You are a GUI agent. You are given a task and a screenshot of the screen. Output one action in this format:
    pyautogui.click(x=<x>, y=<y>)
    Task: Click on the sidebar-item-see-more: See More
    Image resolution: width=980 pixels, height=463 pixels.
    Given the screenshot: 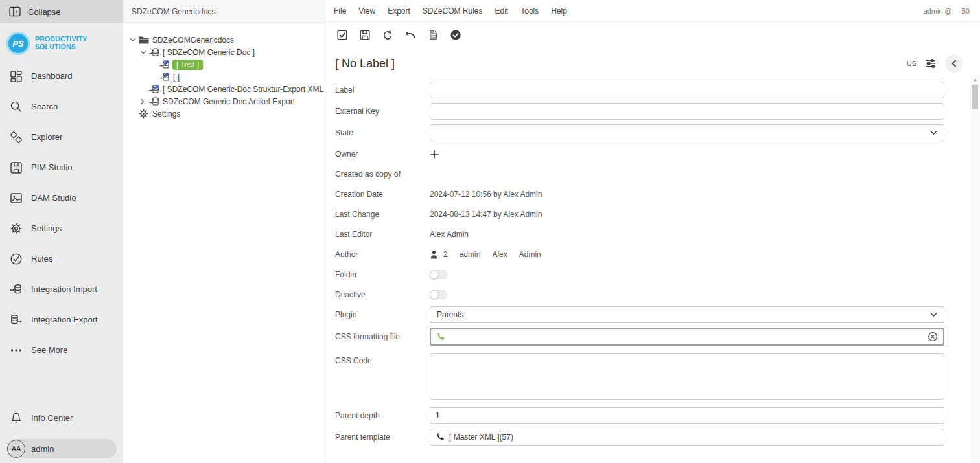 What is the action you would take?
    pyautogui.click(x=62, y=350)
    